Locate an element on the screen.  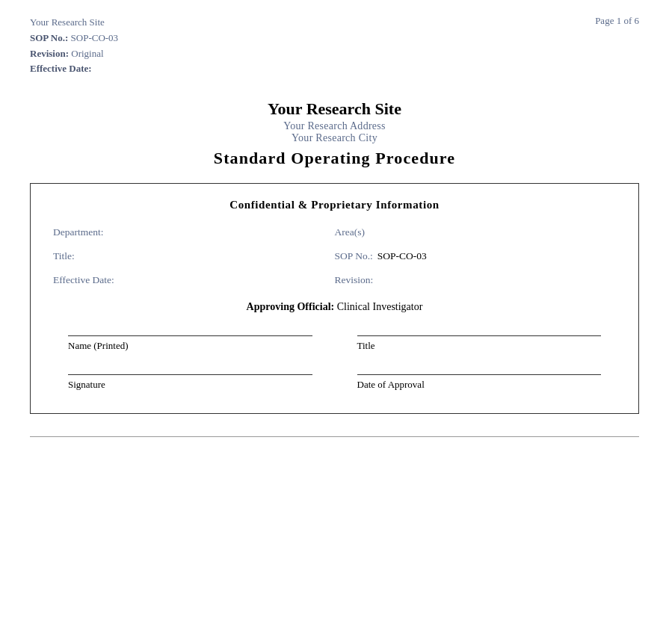
header-effective-label: Effective Date: is located at coordinates (61, 69).